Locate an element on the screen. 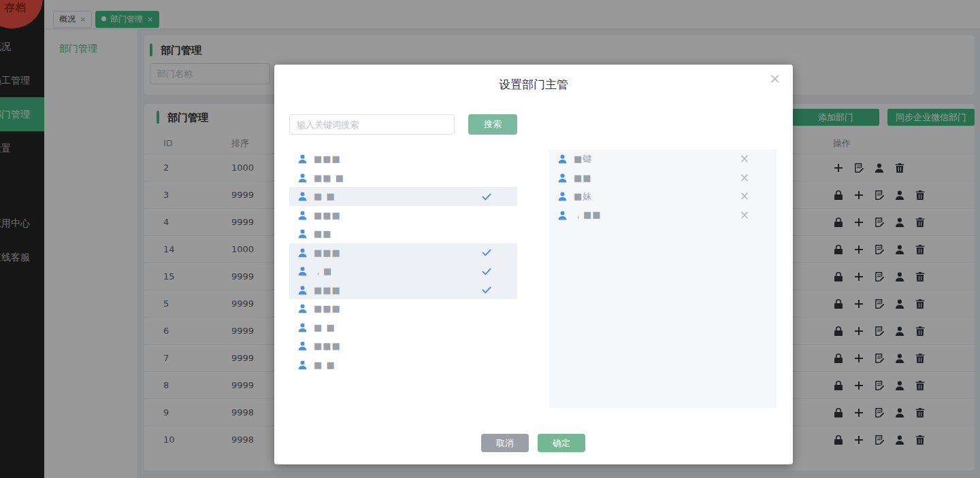 The width and height of the screenshot is (980, 478). cancel-button: 取消 is located at coordinates (505, 443).